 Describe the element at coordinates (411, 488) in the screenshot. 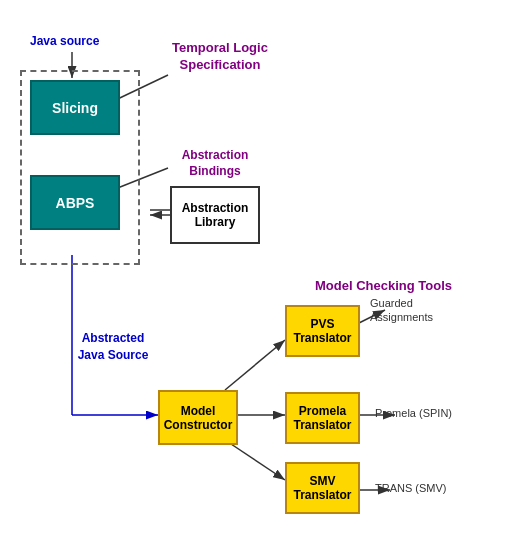

I see `trans-smv-label: TRANS (SMV)` at that location.